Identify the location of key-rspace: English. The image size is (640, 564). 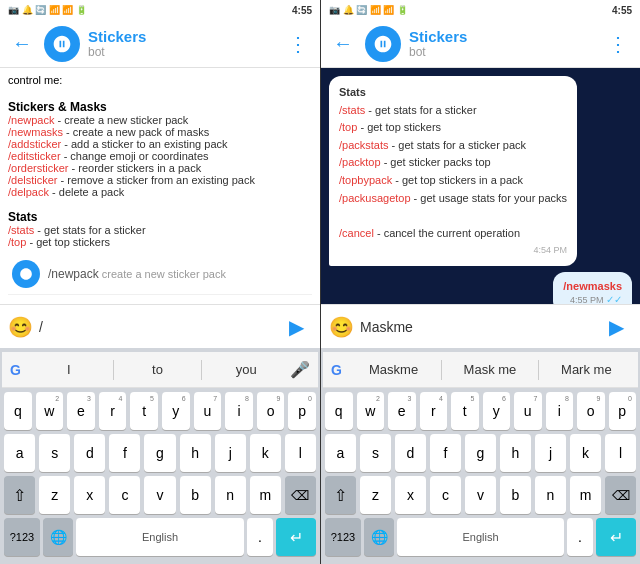
(480, 537).